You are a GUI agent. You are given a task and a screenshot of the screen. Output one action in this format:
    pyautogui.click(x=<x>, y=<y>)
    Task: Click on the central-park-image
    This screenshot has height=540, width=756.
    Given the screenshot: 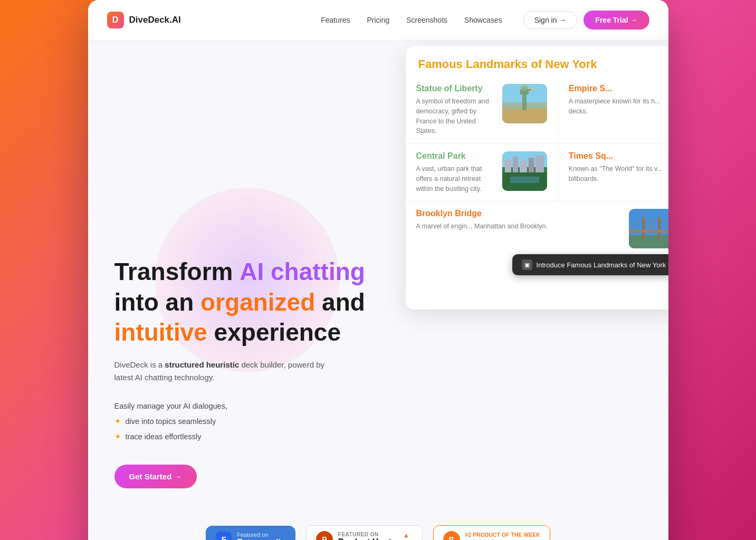 What is the action you would take?
    pyautogui.click(x=524, y=171)
    